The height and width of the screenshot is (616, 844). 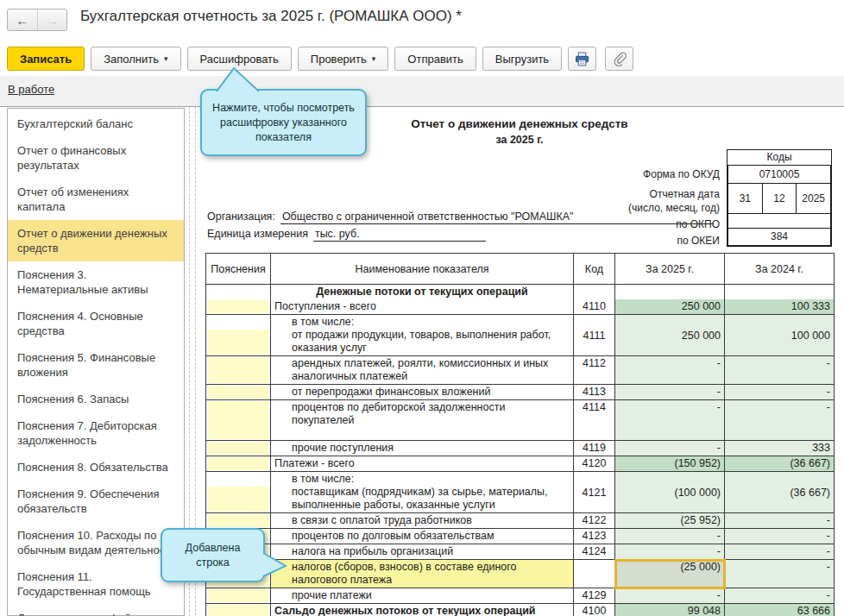 I want to click on unit-field: тыс. руб., so click(x=400, y=235).